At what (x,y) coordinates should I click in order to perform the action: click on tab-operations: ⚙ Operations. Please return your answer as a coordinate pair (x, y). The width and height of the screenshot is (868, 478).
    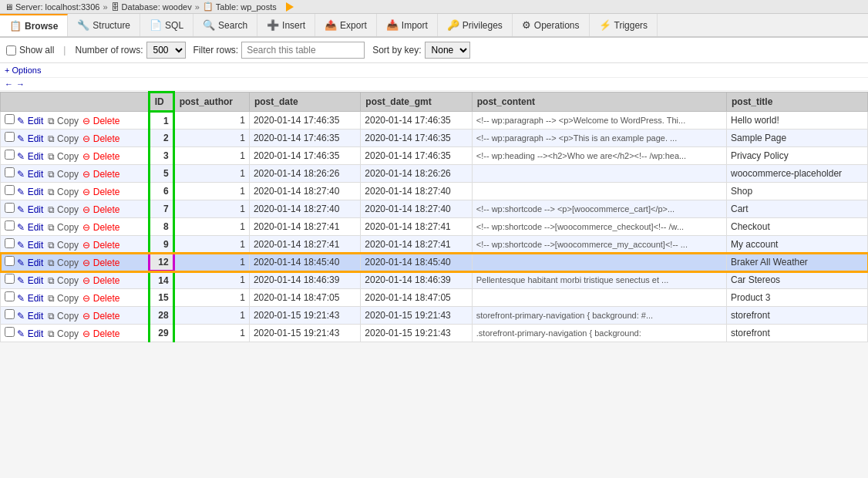
    Looking at the image, I should click on (551, 25).